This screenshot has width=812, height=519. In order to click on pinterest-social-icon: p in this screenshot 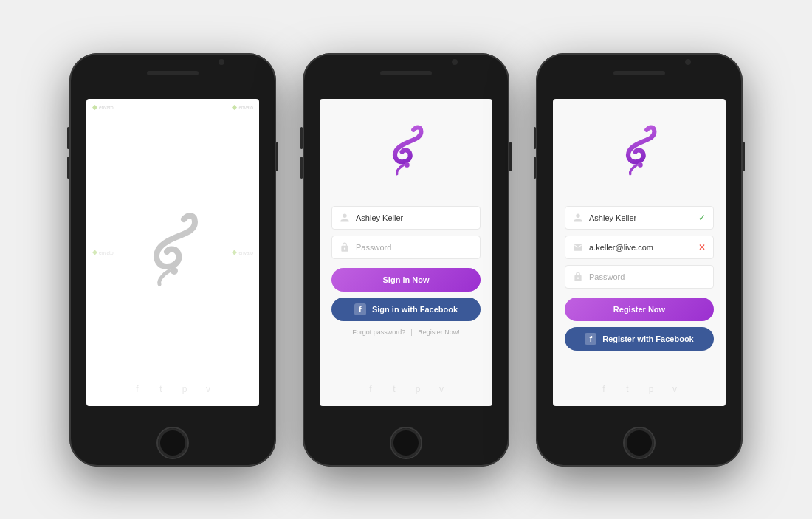, I will do `click(185, 389)`.